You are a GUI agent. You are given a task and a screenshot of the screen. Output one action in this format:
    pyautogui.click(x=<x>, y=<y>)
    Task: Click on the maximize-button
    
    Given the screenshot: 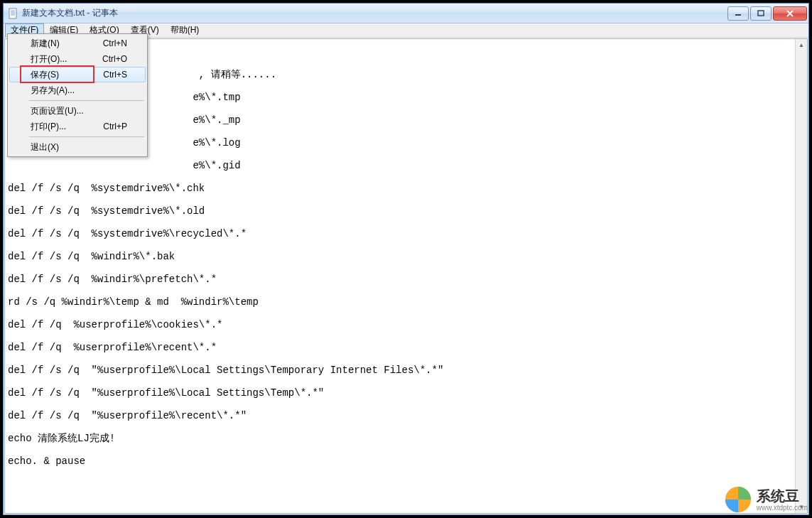 What is the action you would take?
    pyautogui.click(x=761, y=14)
    